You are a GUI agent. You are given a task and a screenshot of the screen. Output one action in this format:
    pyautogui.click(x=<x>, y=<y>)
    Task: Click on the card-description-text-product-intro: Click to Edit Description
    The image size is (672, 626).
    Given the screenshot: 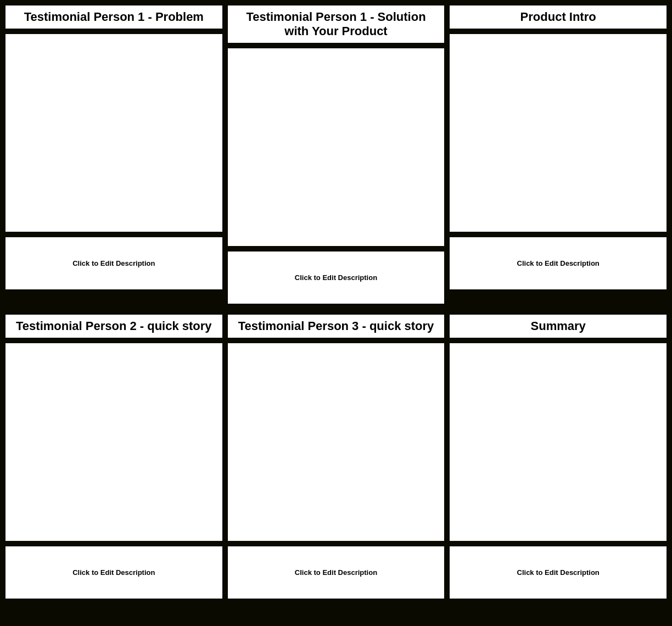 What is the action you would take?
    pyautogui.click(x=558, y=264)
    